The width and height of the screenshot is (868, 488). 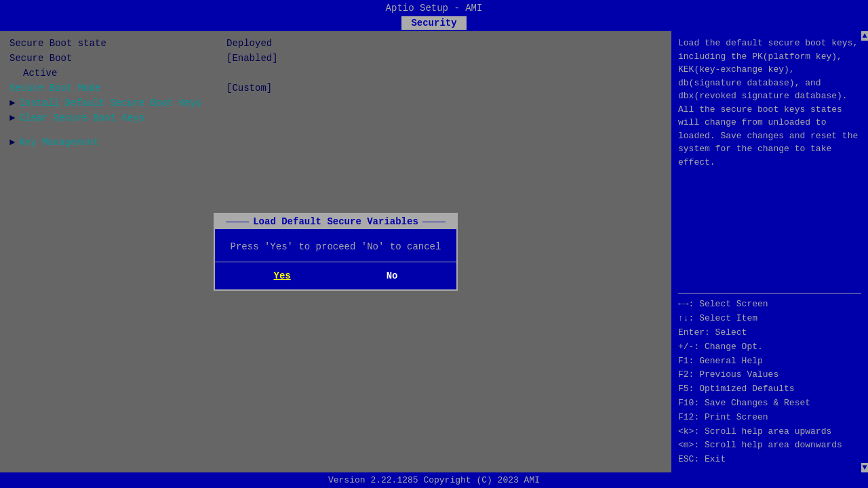 What do you see at coordinates (770, 380) in the screenshot?
I see `keys-section: ←→: Select Screen↑↓: Select ItemEnter: S…` at bounding box center [770, 380].